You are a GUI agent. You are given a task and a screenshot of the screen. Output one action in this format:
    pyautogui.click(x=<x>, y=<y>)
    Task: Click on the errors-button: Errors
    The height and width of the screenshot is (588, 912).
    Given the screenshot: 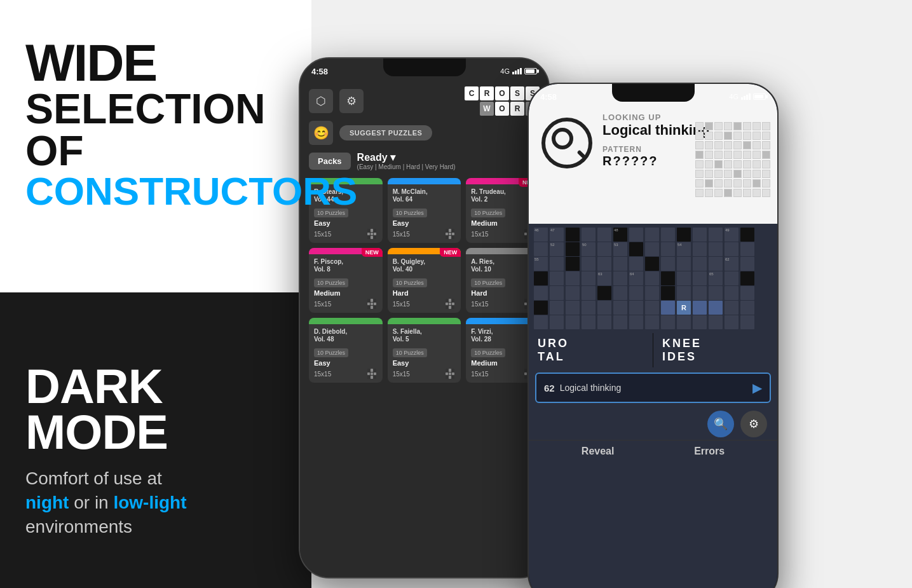 What is the action you would take?
    pyautogui.click(x=709, y=451)
    